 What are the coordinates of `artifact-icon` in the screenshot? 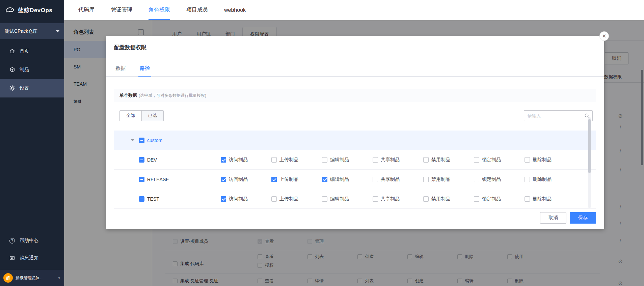 It's located at (12, 70).